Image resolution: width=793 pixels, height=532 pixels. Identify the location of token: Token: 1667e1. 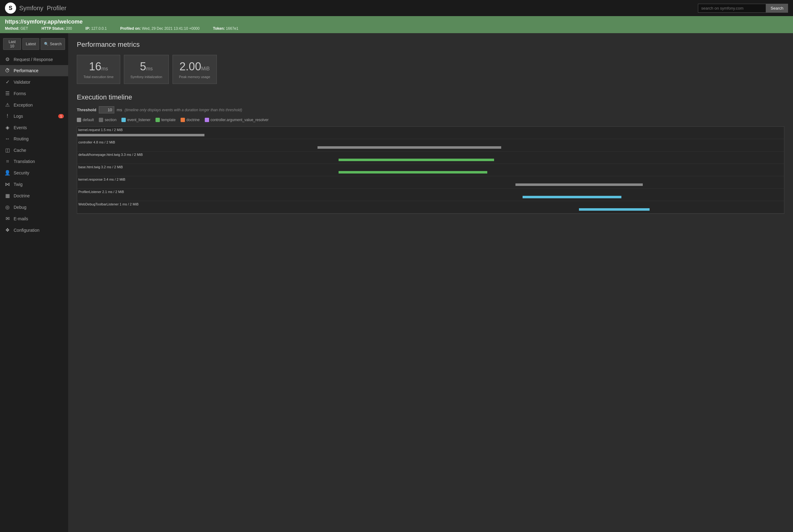
(229, 28).